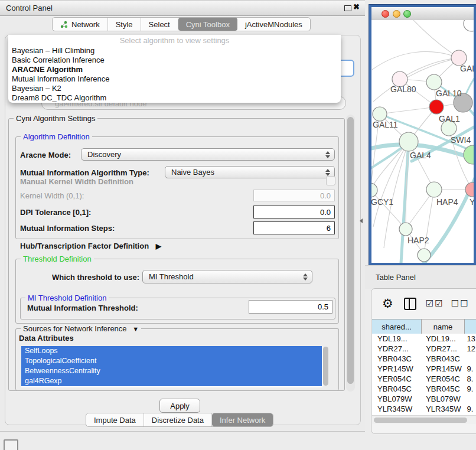  What do you see at coordinates (171, 351) in the screenshot?
I see `data-attribute-item: SelfLoops` at bounding box center [171, 351].